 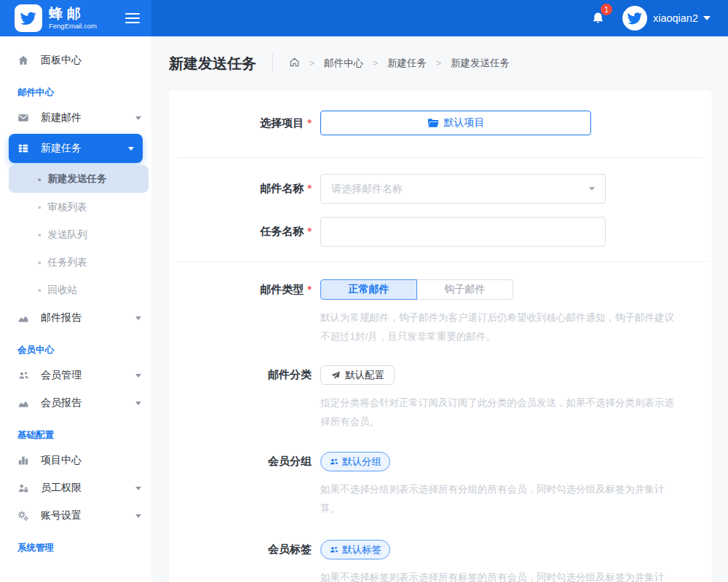 What do you see at coordinates (676, 18) in the screenshot?
I see `username: xiaoqian2` at bounding box center [676, 18].